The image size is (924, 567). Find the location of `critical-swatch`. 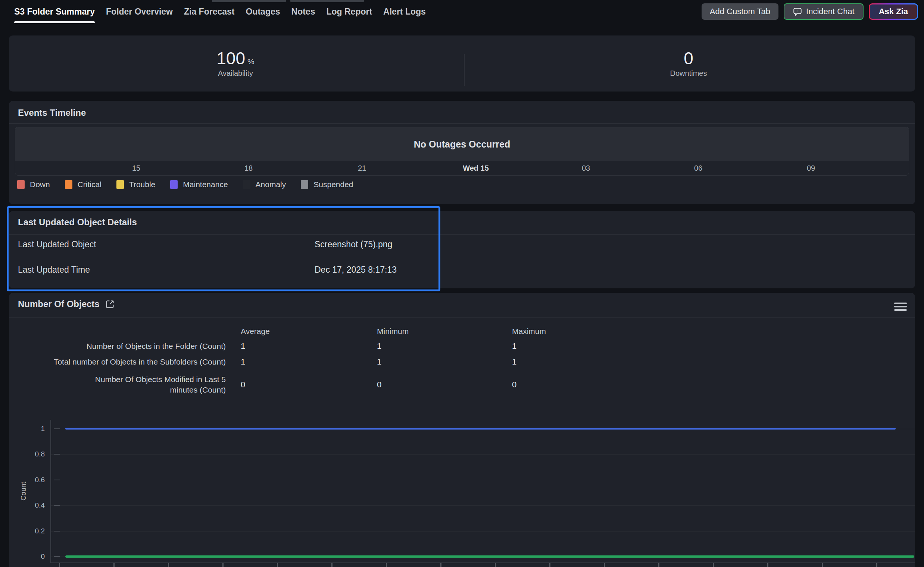

critical-swatch is located at coordinates (69, 185).